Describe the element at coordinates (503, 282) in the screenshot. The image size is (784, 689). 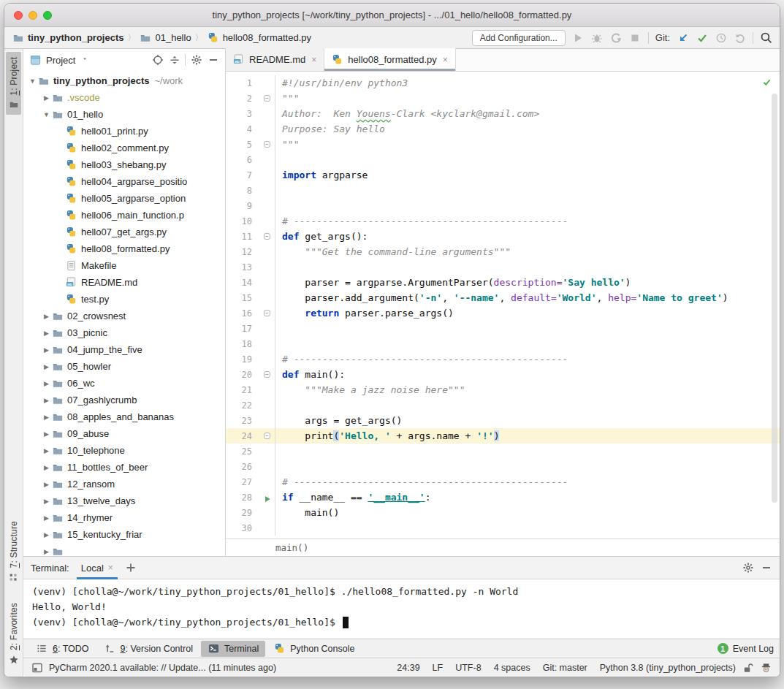
I see `code-line-14: 14 parser = argparse.ArgumentParser(desc…` at that location.